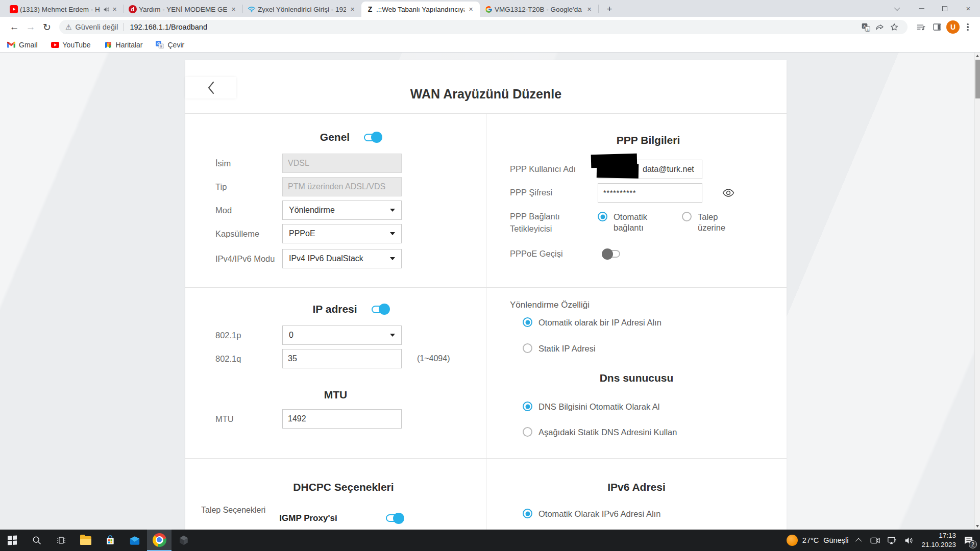  I want to click on mtu-heading: MTU, so click(336, 395).